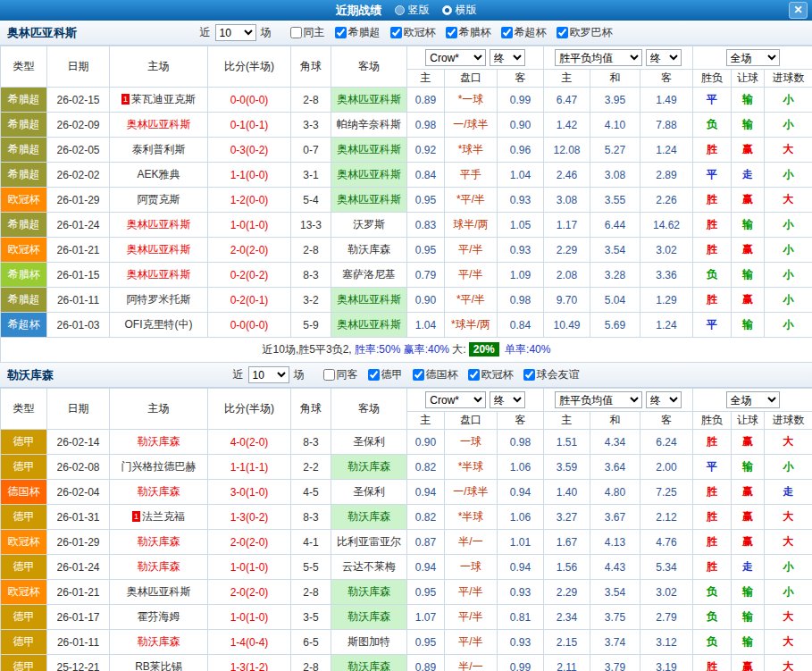  What do you see at coordinates (498, 375) in the screenshot?
I see `checkbox-label: 欧冠杯` at bounding box center [498, 375].